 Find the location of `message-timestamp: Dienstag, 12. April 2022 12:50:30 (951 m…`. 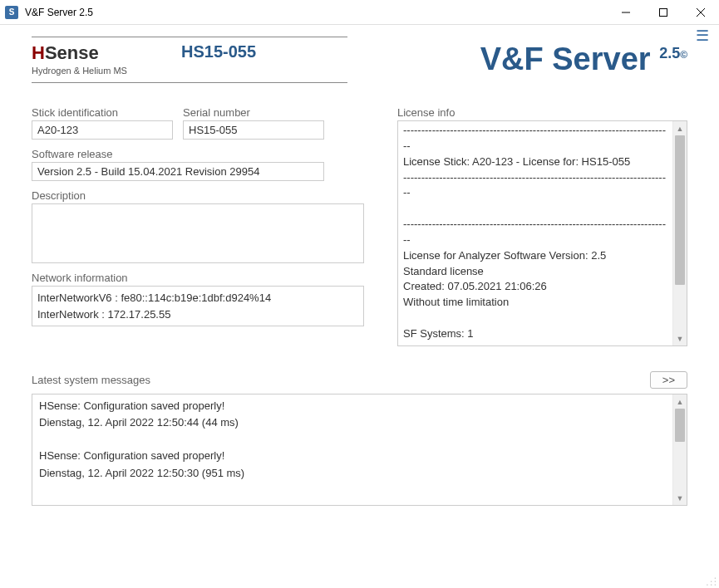

message-timestamp: Dienstag, 12. April 2022 12:50:30 (951 m… is located at coordinates (352, 473).